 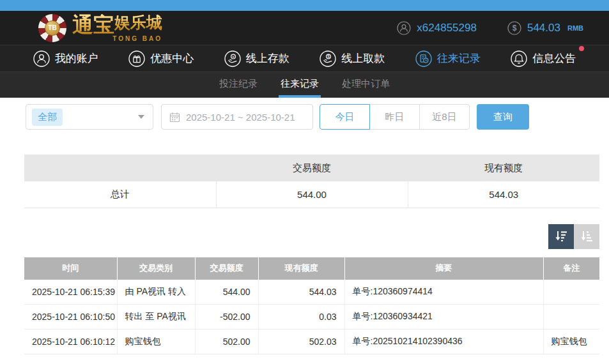 What do you see at coordinates (395, 117) in the screenshot?
I see `yesterday-button: 昨日` at bounding box center [395, 117].